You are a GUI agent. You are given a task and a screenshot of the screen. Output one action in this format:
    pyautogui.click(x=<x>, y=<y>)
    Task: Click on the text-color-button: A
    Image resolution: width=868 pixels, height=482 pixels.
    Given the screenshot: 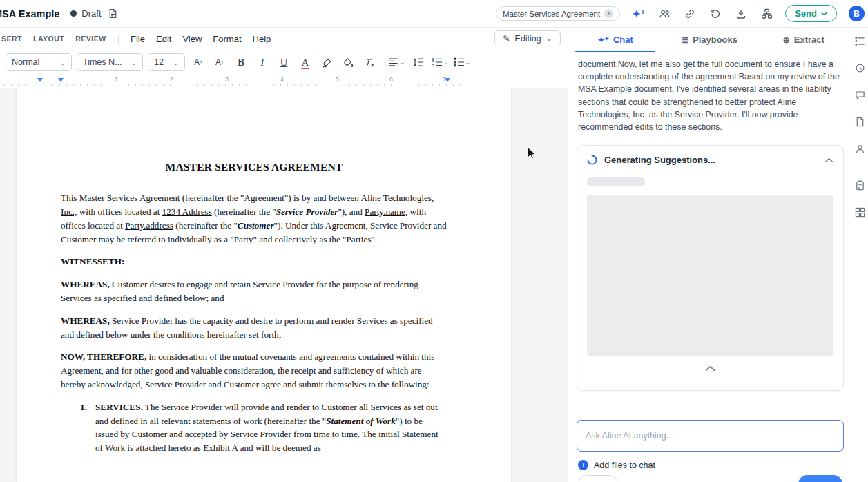 What is the action you would take?
    pyautogui.click(x=305, y=62)
    